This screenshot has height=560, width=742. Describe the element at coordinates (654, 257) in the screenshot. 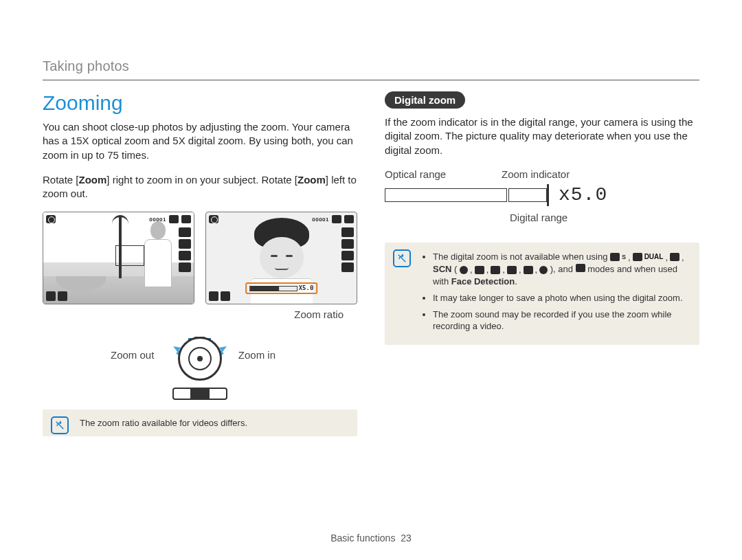

I see `dual-label: DUAL` at that location.